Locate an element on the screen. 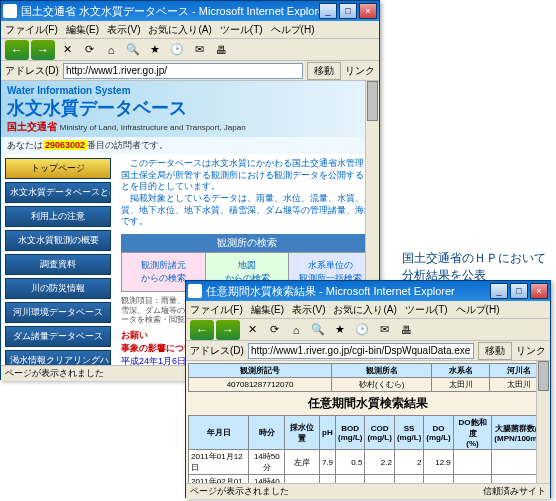  table-cell: 2.2 is located at coordinates (380, 462).